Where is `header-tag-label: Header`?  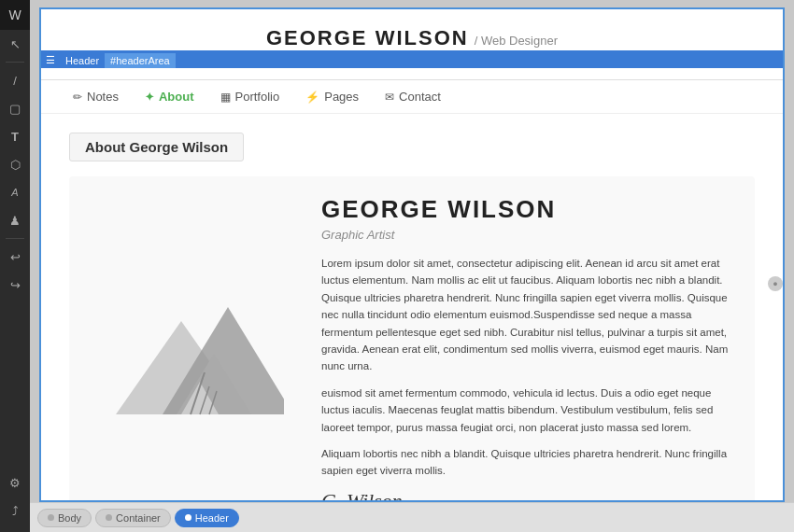 header-tag-label: Header is located at coordinates (82, 61).